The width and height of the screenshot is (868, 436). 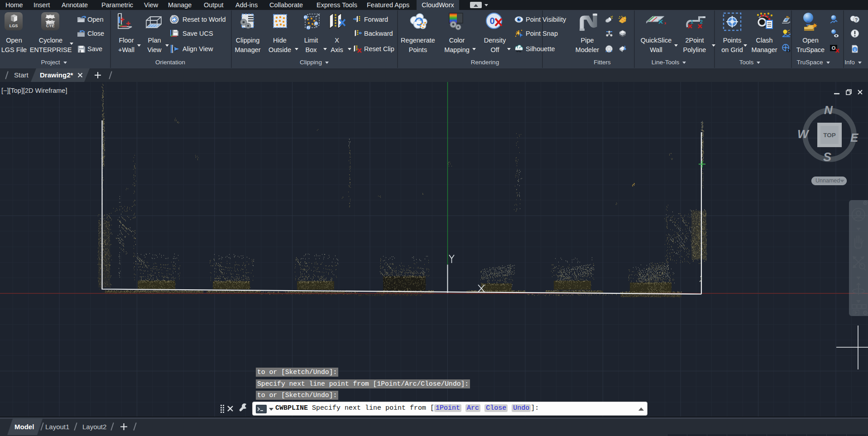 What do you see at coordinates (51, 26) in the screenshot?
I see `svg-text: CYE` at bounding box center [51, 26].